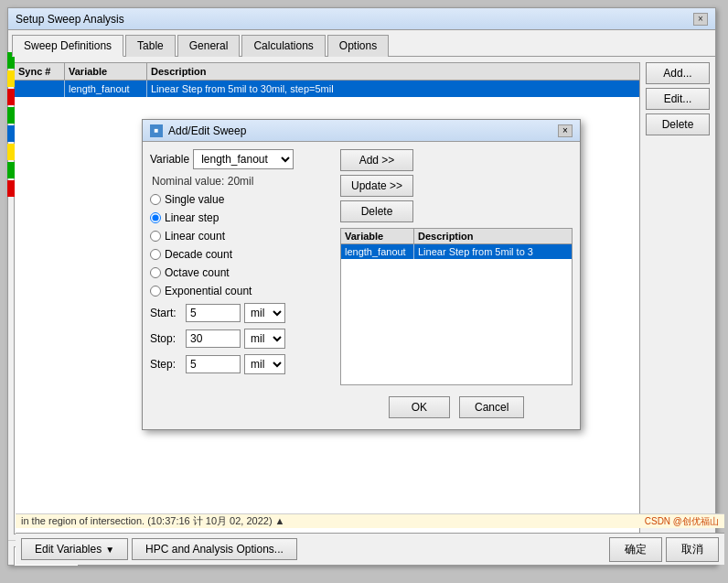 This screenshot has width=728, height=583. Describe the element at coordinates (241, 236) in the screenshot. I see `radio-linear-count: Linear count` at that location.